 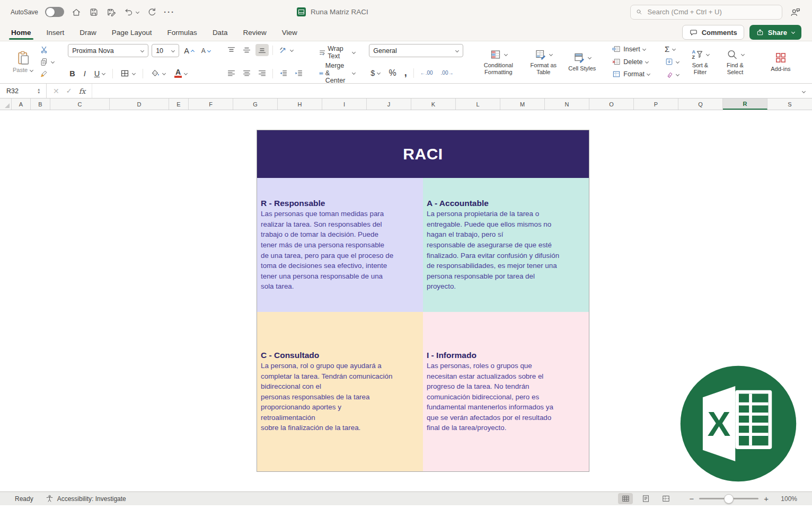 What do you see at coordinates (337, 73) in the screenshot?
I see `merge-center-button: Merge & Center` at bounding box center [337, 73].